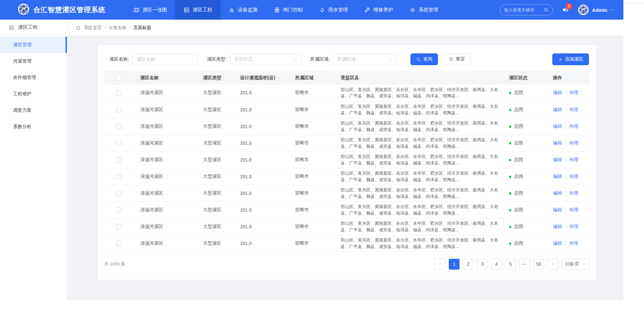  Describe the element at coordinates (368, 10) in the screenshot. I see `wrench-icon` at that location.